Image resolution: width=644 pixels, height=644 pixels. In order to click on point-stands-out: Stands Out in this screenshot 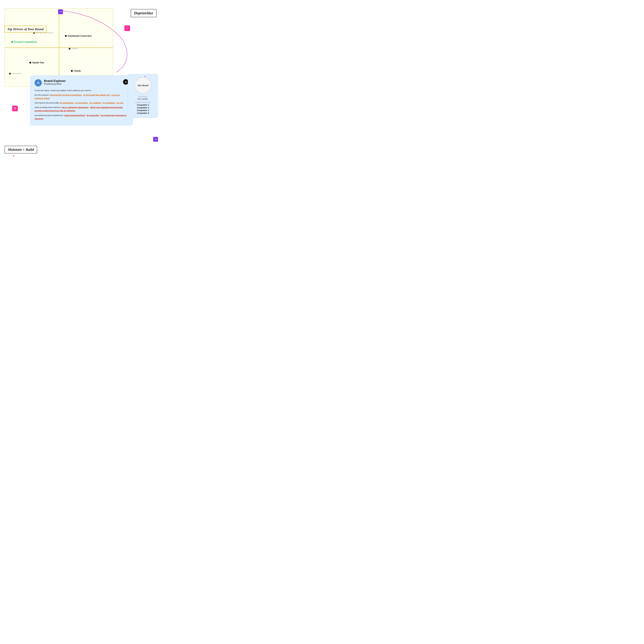, I will do `click(37, 63)`.